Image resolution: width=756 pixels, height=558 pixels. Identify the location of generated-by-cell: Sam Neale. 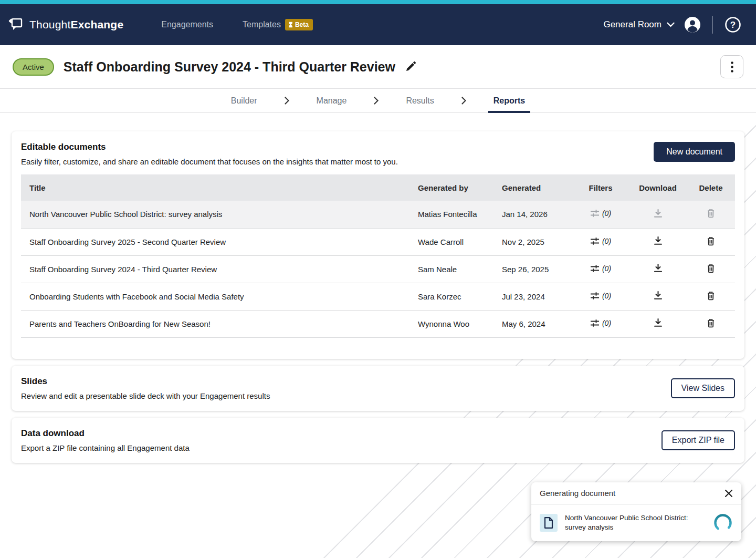
(452, 269).